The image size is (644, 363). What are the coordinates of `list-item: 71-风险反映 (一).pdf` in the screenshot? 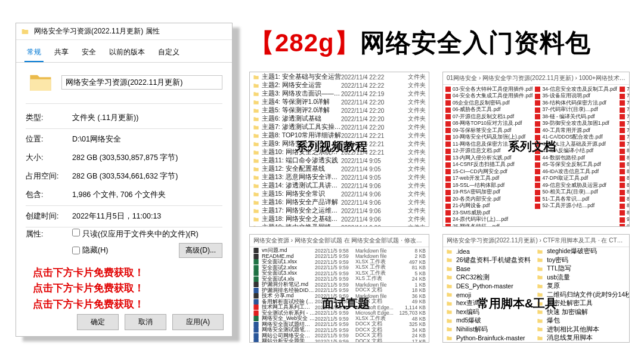 It's located at (625, 90).